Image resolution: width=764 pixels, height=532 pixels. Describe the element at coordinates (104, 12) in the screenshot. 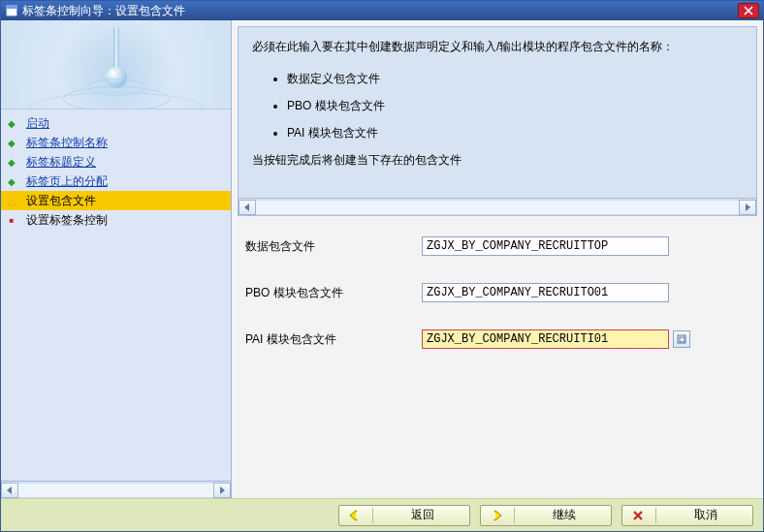

I see `window-title: 标签条控制向导：设置包含文件` at that location.